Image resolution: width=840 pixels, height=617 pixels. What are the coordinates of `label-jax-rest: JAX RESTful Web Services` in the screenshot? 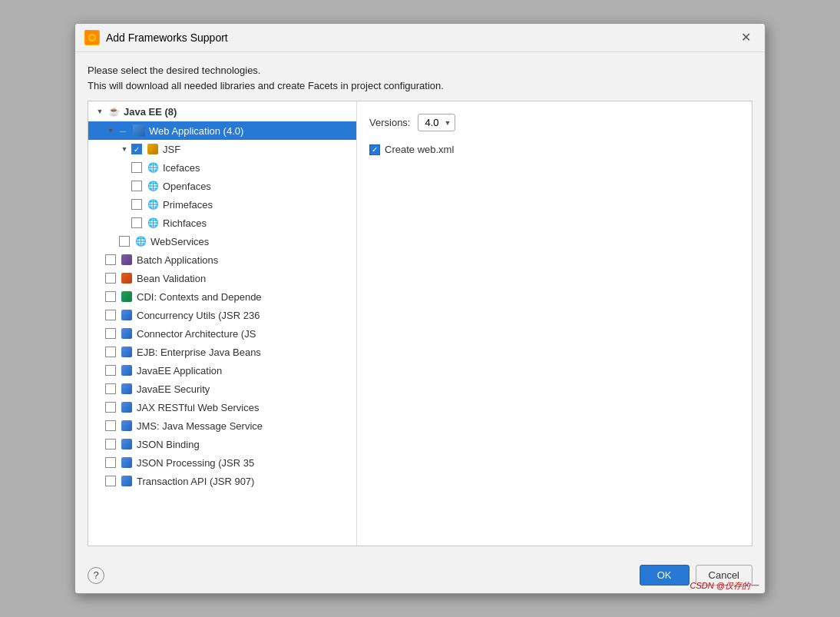 It's located at (198, 407).